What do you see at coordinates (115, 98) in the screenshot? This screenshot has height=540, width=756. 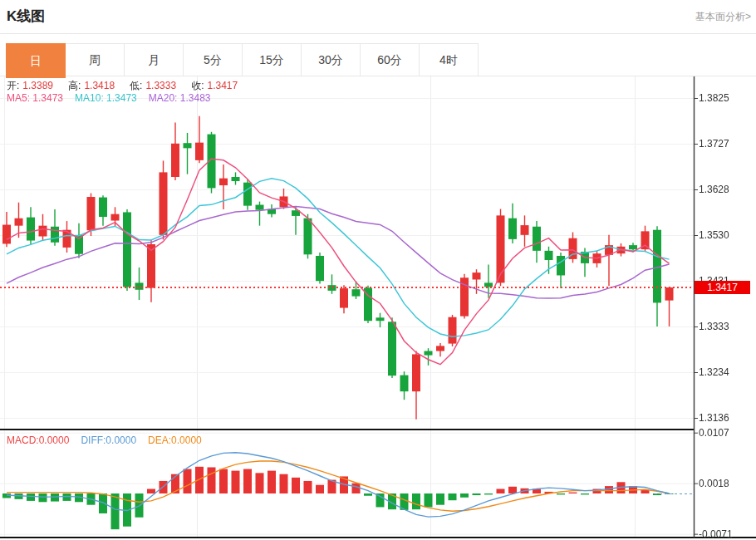 I see `ma-legend: MA5: 1.3473MA10: 1.3473MA20: 1.3483` at bounding box center [115, 98].